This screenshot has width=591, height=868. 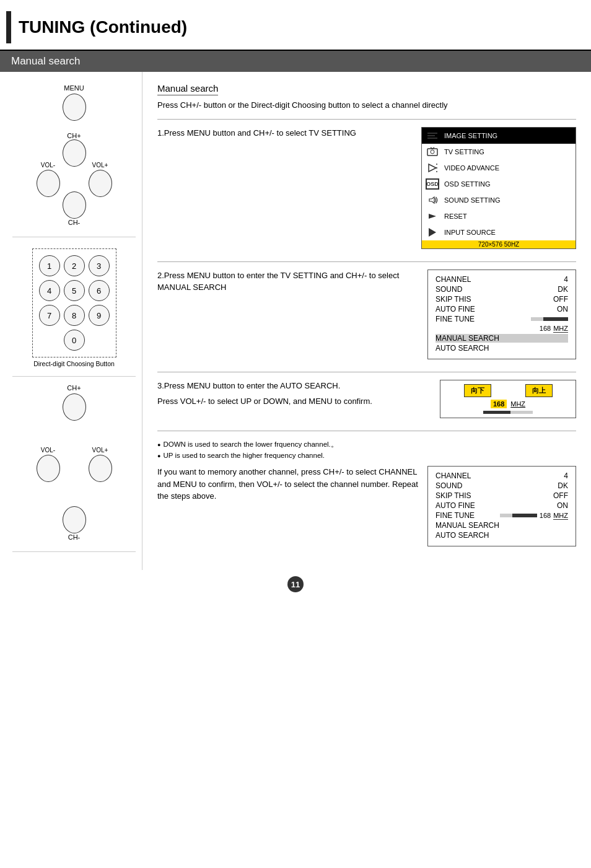 What do you see at coordinates (99, 291) in the screenshot?
I see `key-6: 6` at bounding box center [99, 291].